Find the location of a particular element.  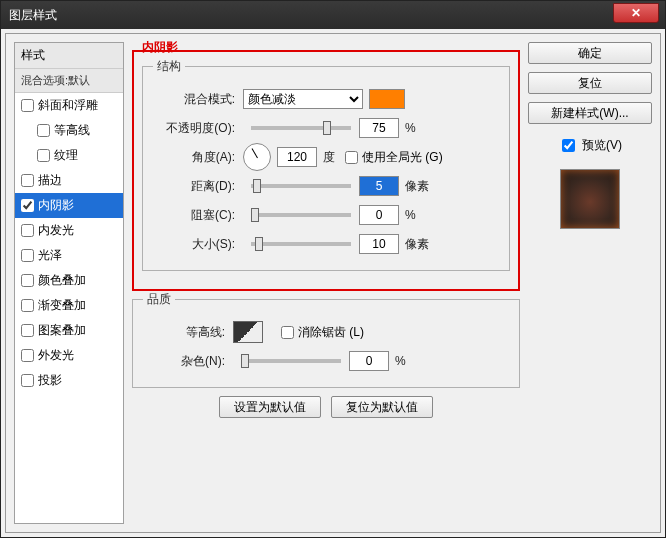

sidebar-item-label: 内发光 is located at coordinates (56, 230).